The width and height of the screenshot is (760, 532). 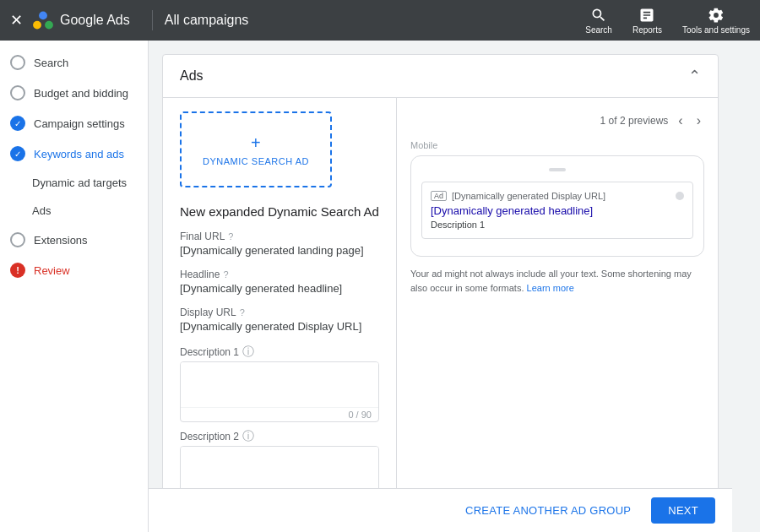 What do you see at coordinates (557, 225) in the screenshot?
I see `ad-desc-preview: Description 1` at bounding box center [557, 225].